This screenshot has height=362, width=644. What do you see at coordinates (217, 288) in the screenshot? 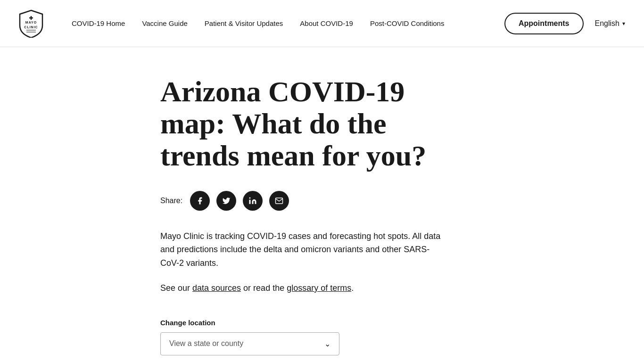
I see `data-sources-link: data sources` at bounding box center [217, 288].